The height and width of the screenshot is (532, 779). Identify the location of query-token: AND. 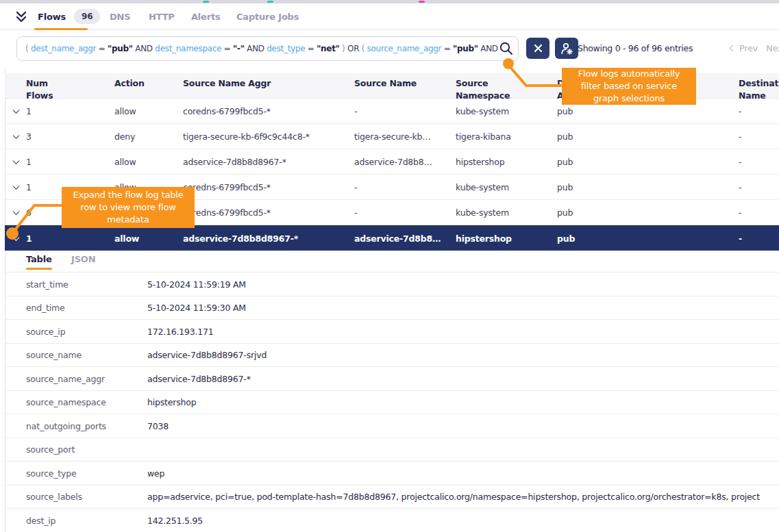
(144, 49).